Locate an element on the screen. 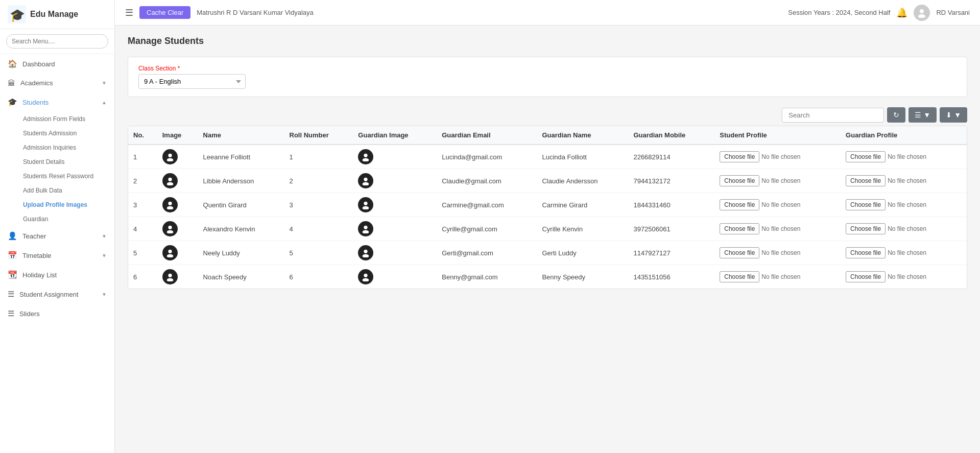 The height and width of the screenshot is (453, 980). sidebar-item-students-admission: Students Admission is located at coordinates (57, 133).